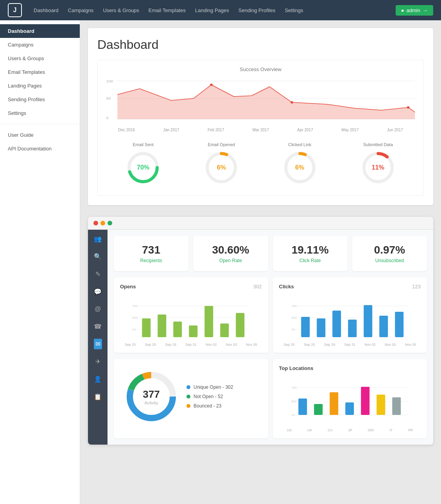 This screenshot has width=441, height=504. Describe the element at coordinates (188, 387) in the screenshot. I see `legend-dot-blue` at that location.